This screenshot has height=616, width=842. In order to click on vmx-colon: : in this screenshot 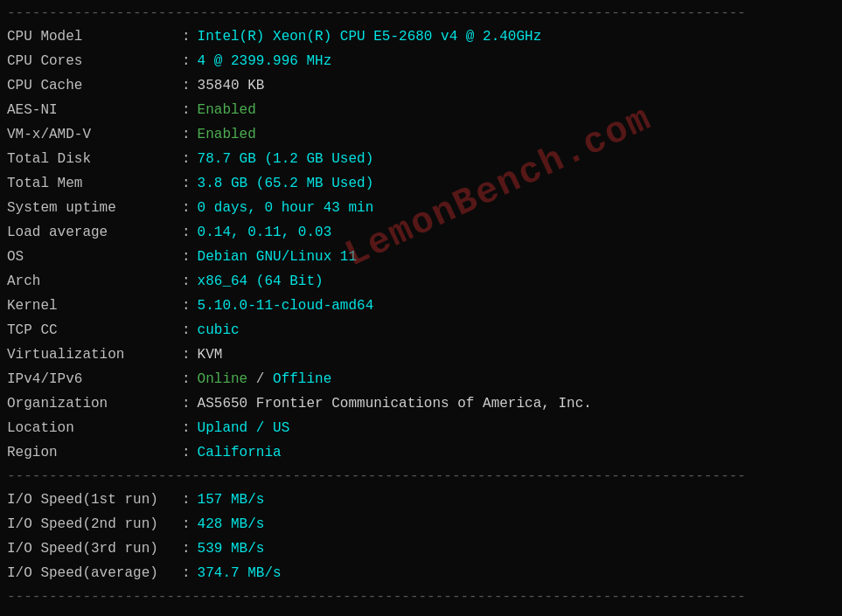, I will do `click(186, 135)`.